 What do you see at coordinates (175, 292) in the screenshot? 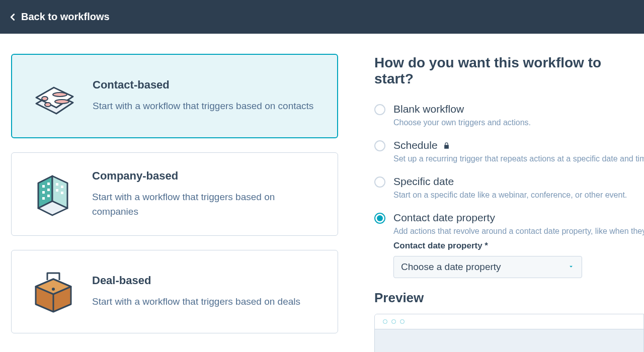
I see `card-deal-based: Deal-based Start with a workflow that tr…` at bounding box center [175, 292].